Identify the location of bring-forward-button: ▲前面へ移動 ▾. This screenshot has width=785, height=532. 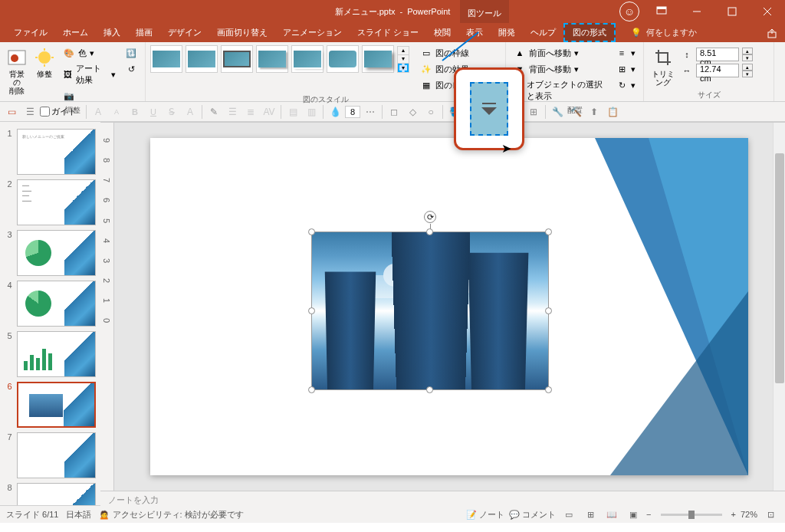
(560, 53).